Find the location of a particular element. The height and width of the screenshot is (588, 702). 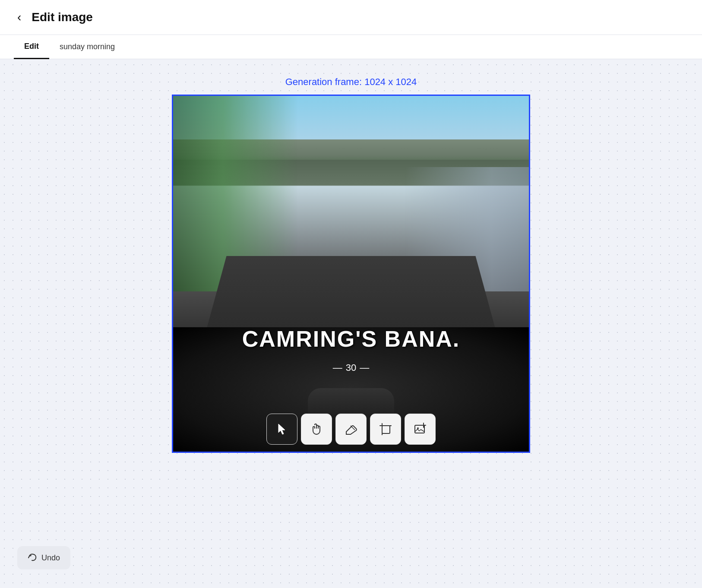

camring-text: CAMRING'S BANA. is located at coordinates (351, 339).